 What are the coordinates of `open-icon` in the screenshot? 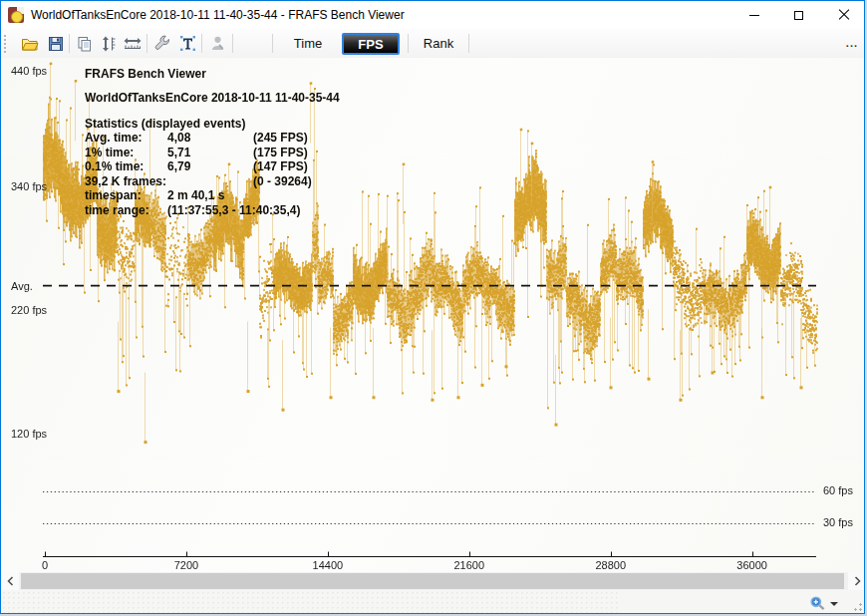 It's located at (30, 44).